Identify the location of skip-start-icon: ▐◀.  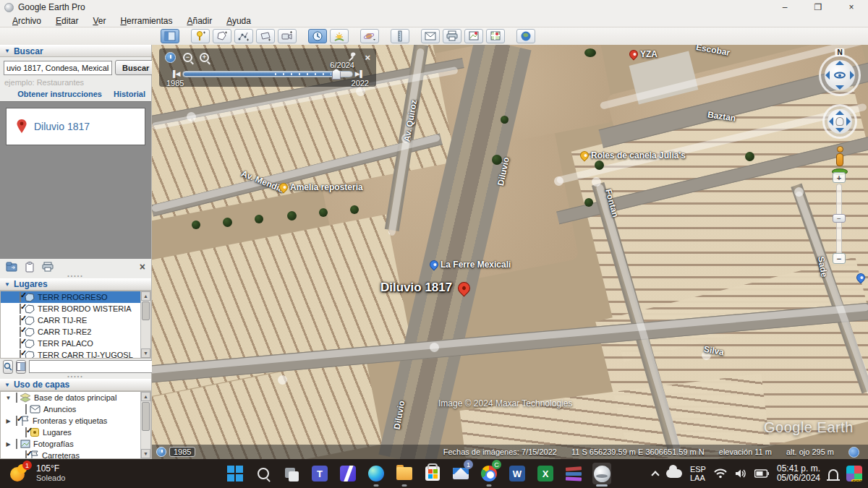
(175, 74).